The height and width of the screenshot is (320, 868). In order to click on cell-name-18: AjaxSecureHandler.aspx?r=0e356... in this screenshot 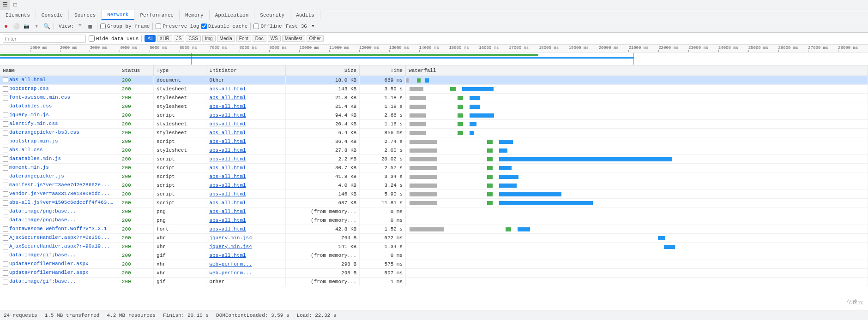, I will do `click(59, 238)`.